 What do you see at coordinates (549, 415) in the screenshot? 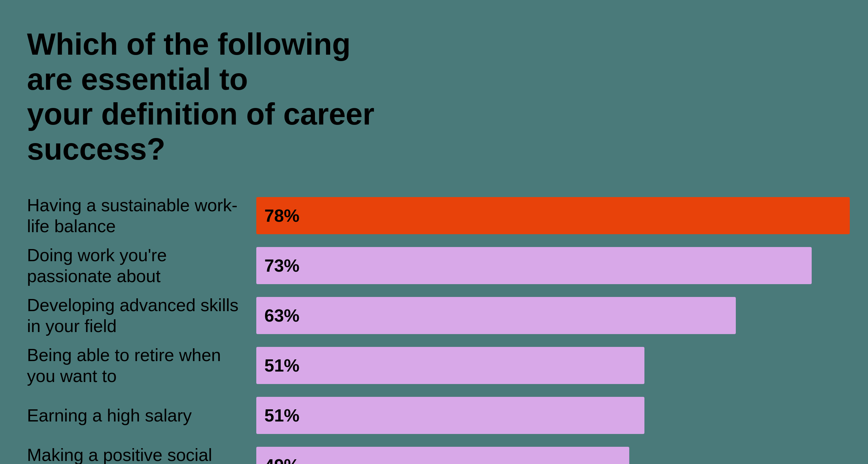
I see `bar-area-4: 51%` at bounding box center [549, 415].